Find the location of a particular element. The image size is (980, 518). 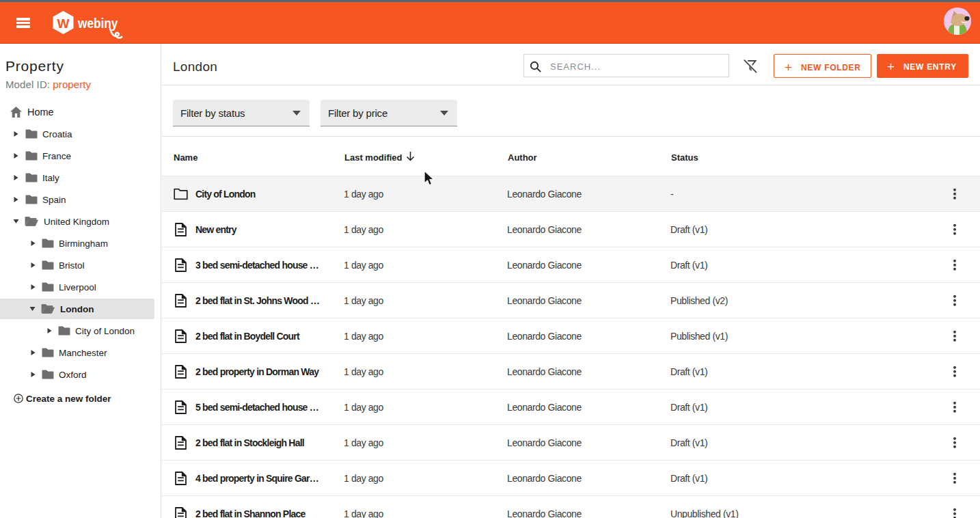

svg-text: W is located at coordinates (64, 23).